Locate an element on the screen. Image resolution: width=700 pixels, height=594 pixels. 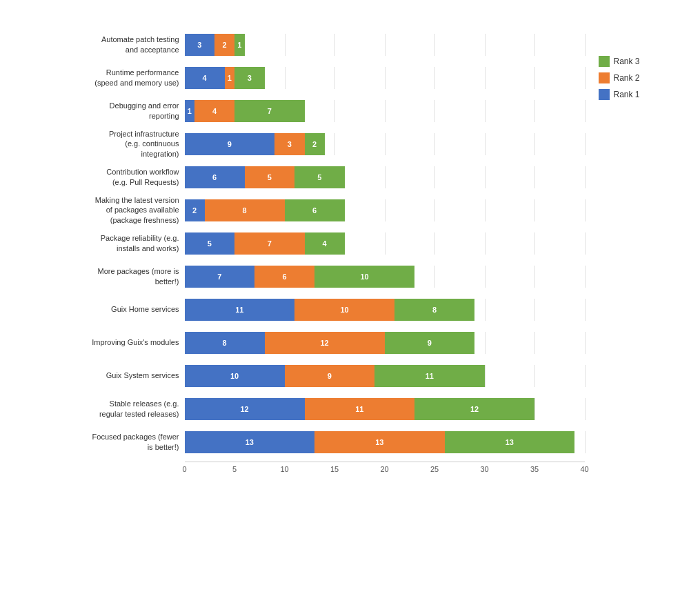
rank2-seg: 1 is located at coordinates (230, 78).